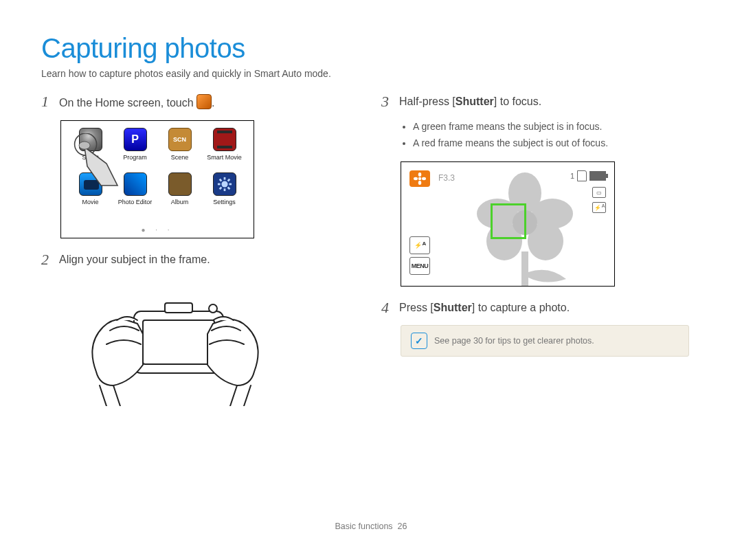  Describe the element at coordinates (135, 157) in the screenshot. I see `app-label: Program` at that location.